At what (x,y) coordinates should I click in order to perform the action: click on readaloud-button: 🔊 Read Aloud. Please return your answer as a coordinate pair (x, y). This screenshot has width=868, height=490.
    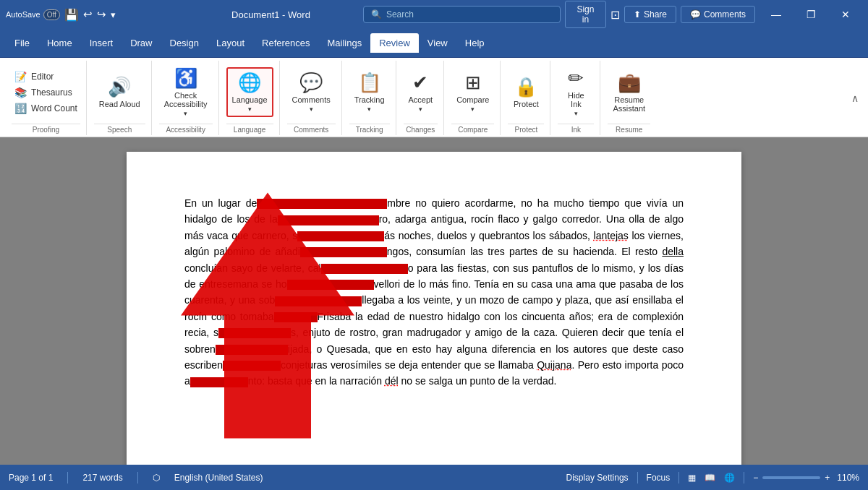
    Looking at the image, I should click on (120, 93).